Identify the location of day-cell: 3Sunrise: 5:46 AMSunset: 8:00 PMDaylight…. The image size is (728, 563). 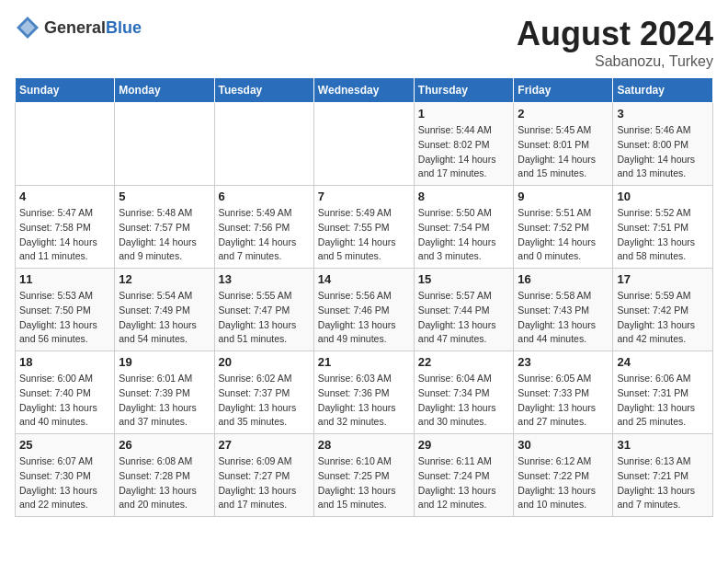
(664, 144).